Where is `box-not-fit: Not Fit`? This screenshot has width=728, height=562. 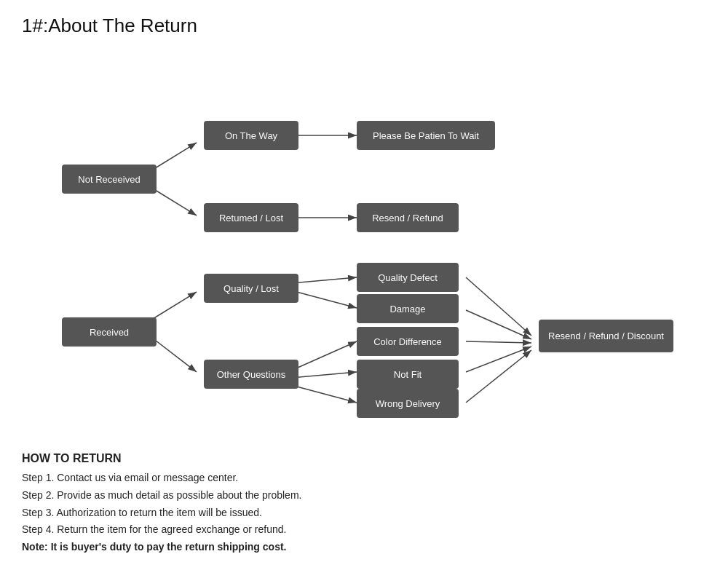 box-not-fit: Not Fit is located at coordinates (408, 374).